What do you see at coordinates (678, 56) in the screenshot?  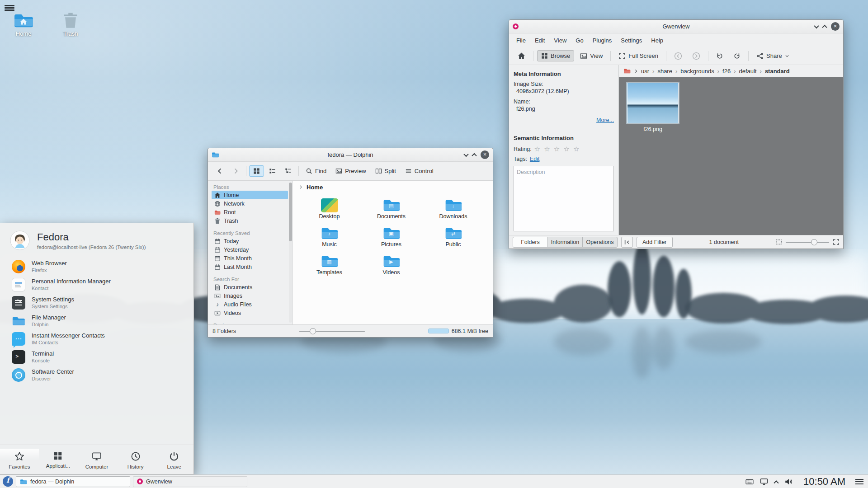 I see `previous-button` at bounding box center [678, 56].